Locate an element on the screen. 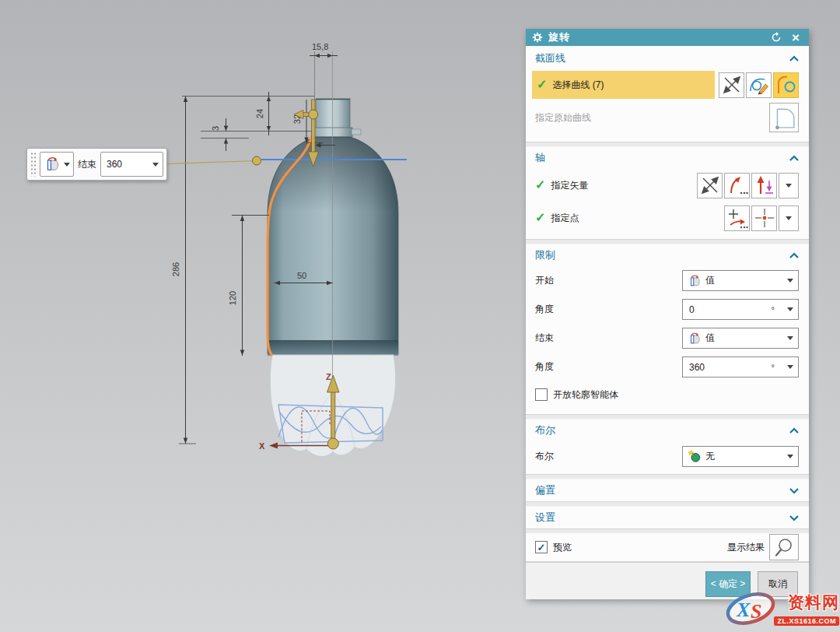 This screenshot has height=632, width=840. vector-dialog-button is located at coordinates (737, 185).